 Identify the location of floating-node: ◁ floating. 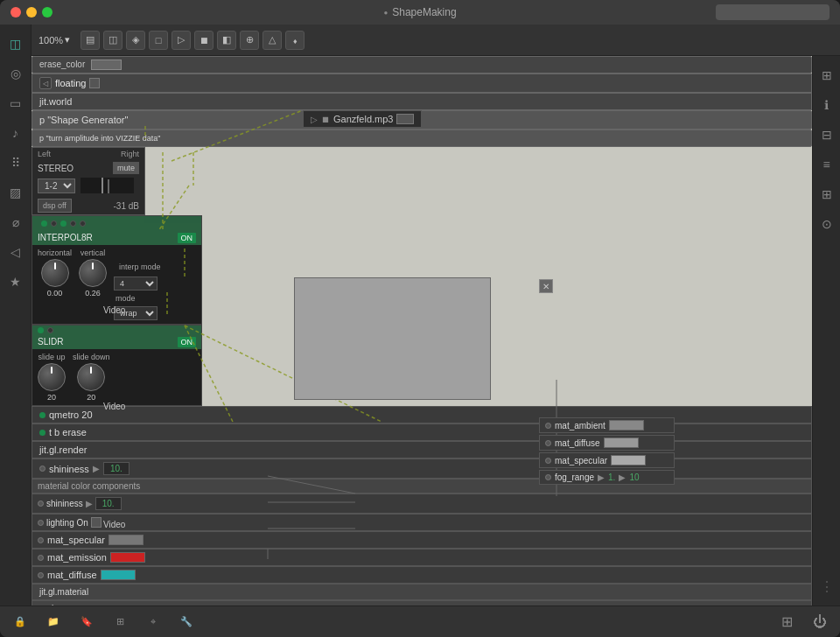
(422, 83).